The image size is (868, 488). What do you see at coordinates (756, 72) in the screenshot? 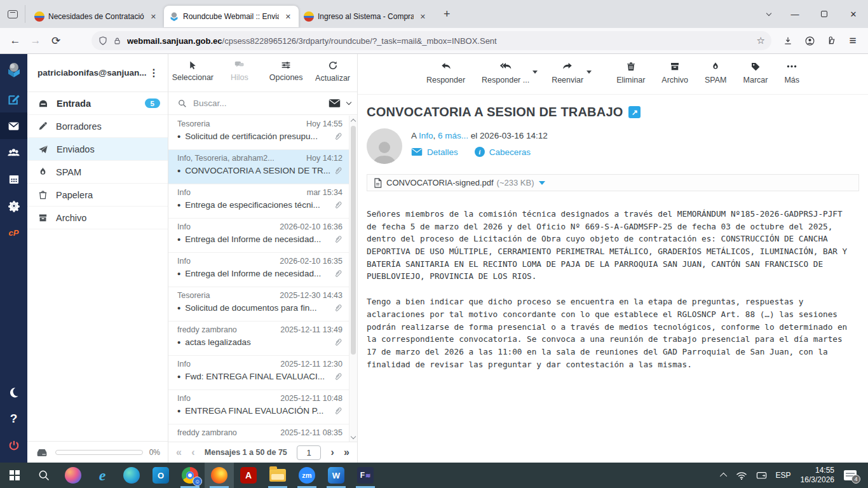
I see `mark-button: Marcar` at bounding box center [756, 72].